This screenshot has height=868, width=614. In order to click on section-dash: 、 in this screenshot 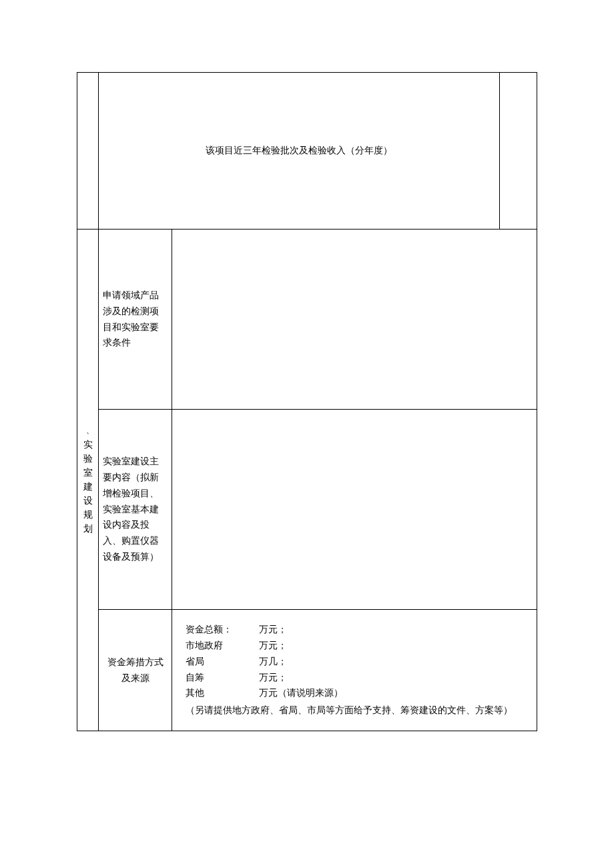, I will do `click(88, 430)`.